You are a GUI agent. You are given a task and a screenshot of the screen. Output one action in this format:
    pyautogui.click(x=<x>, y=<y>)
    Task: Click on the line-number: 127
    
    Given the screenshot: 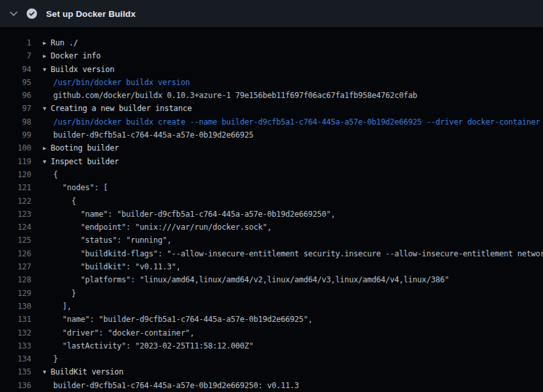 What is the action you would take?
    pyautogui.click(x=16, y=267)
    